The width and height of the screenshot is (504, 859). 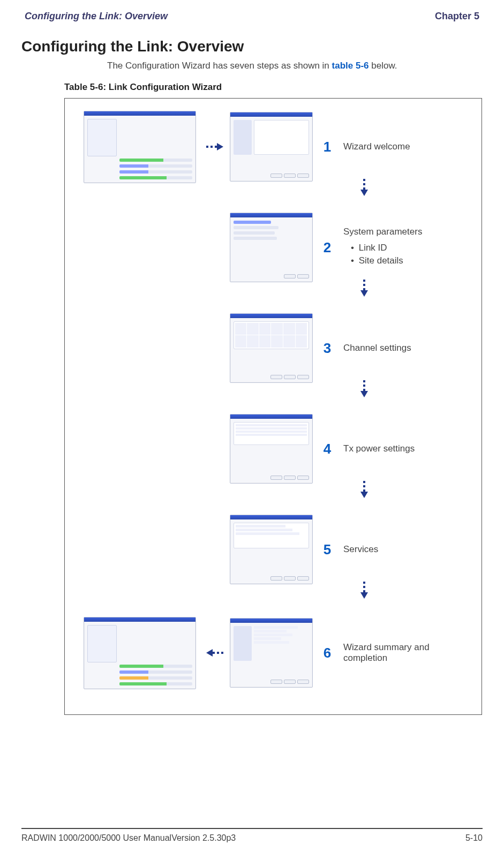 What do you see at coordinates (273, 549) in the screenshot?
I see `wizard-row-5: 5 Services` at bounding box center [273, 549].